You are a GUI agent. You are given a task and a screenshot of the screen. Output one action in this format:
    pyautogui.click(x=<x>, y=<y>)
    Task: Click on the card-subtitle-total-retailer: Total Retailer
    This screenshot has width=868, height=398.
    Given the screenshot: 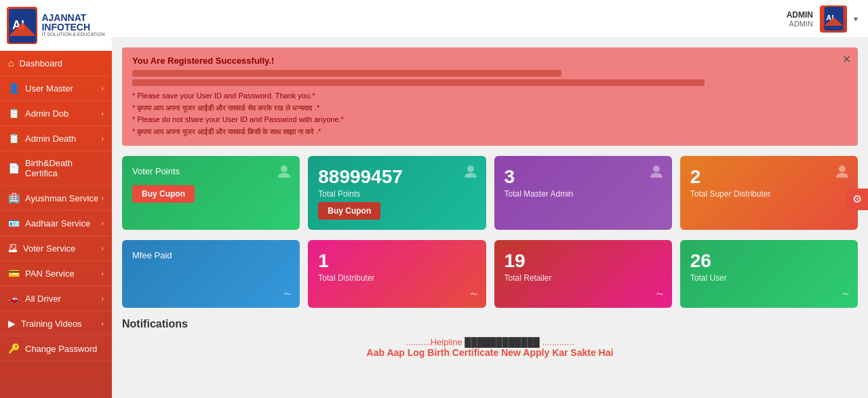 What is the action you would take?
    pyautogui.click(x=583, y=278)
    